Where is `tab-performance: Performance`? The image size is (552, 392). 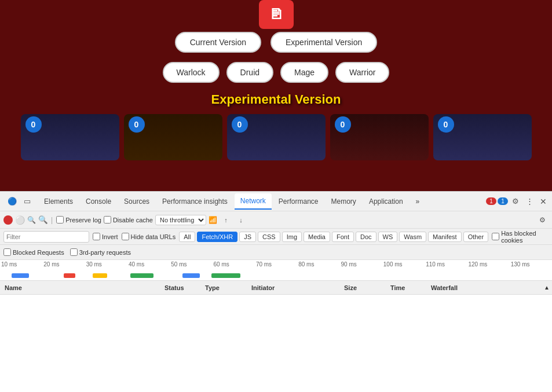
tab-performance: Performance is located at coordinates (299, 202).